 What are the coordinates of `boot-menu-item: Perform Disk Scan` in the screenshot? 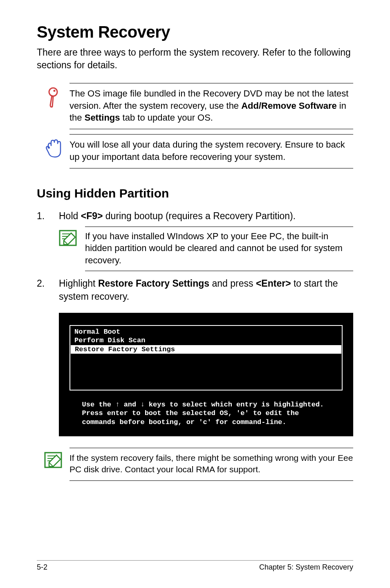 It's located at (206, 340).